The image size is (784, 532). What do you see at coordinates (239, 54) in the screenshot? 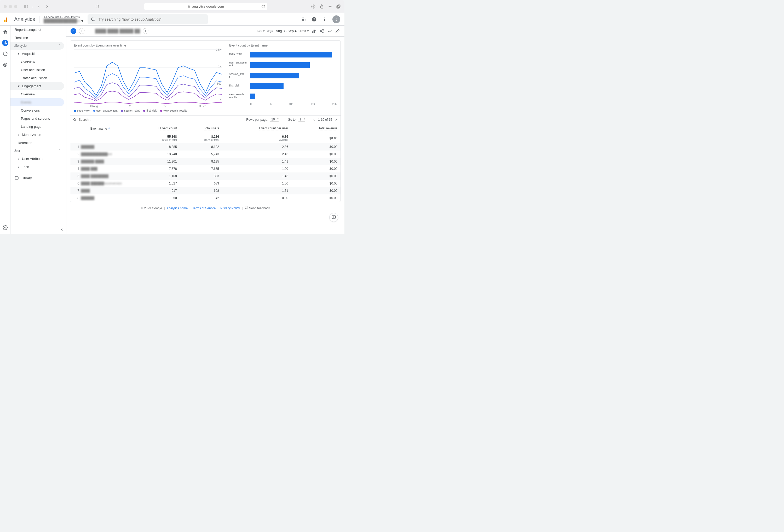
I see `bar-label: page_view` at bounding box center [239, 54].